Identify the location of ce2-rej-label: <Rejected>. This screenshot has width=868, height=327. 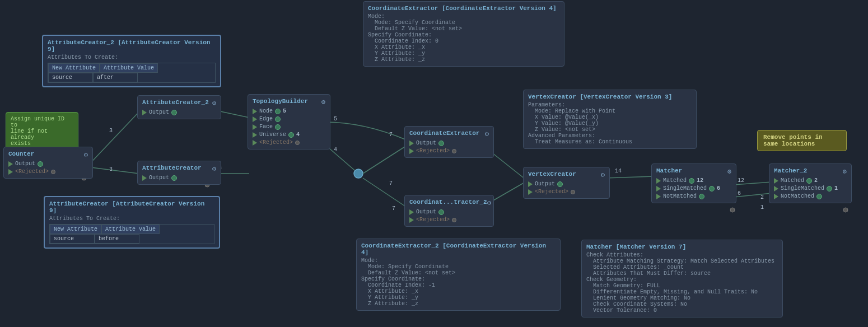
(433, 219).